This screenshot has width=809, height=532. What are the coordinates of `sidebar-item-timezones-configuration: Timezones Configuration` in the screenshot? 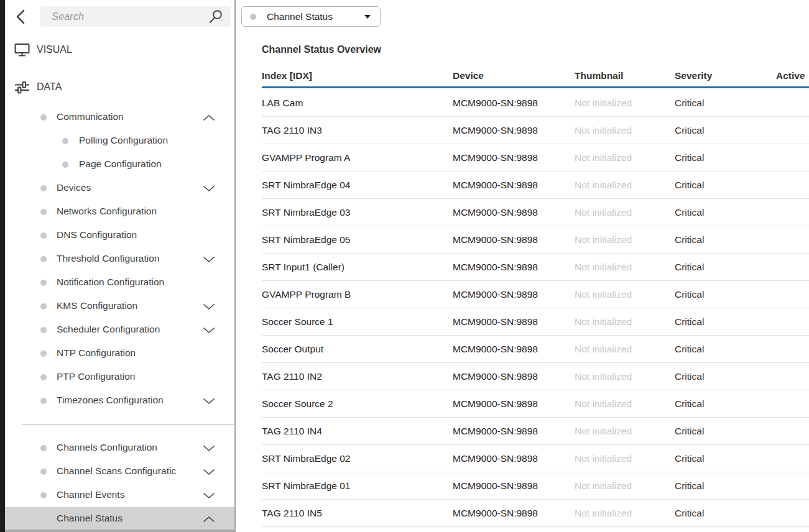 It's located at (119, 401).